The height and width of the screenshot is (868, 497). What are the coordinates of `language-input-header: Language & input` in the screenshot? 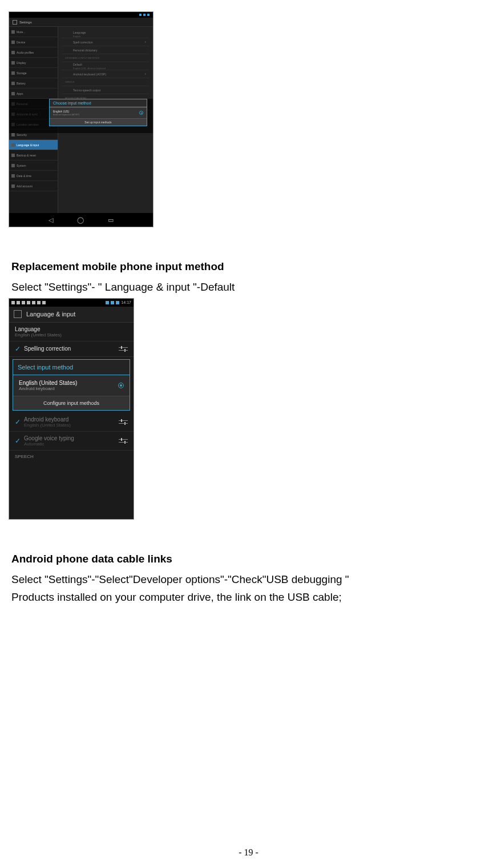 It's located at (71, 315).